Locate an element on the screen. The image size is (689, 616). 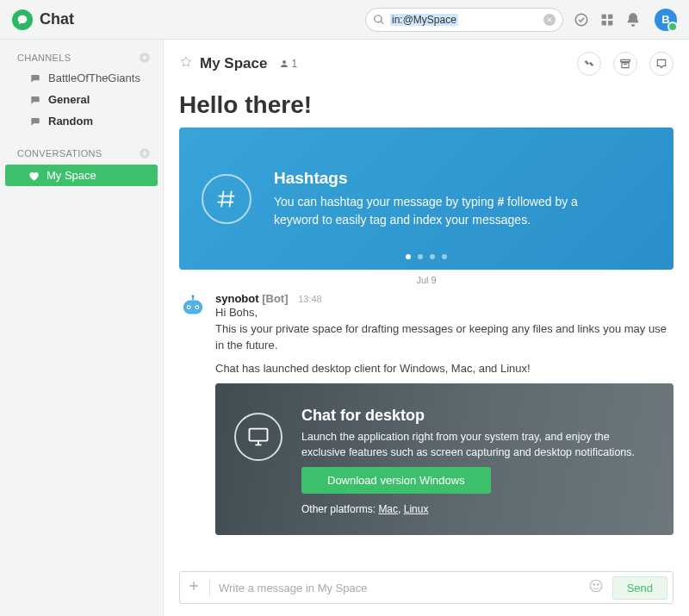
app-logo is located at coordinates (22, 20).